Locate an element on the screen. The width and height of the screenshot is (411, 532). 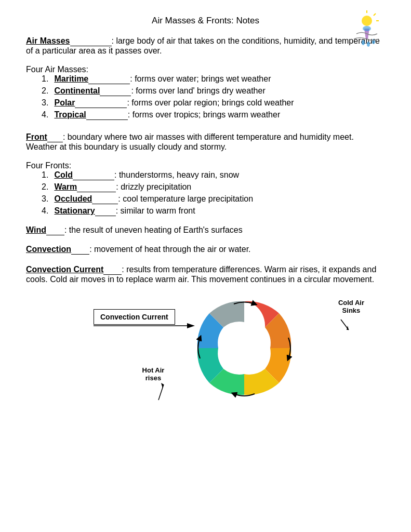
page-header: Air Masses & Fronts: Notes is located at coordinates (206, 21).